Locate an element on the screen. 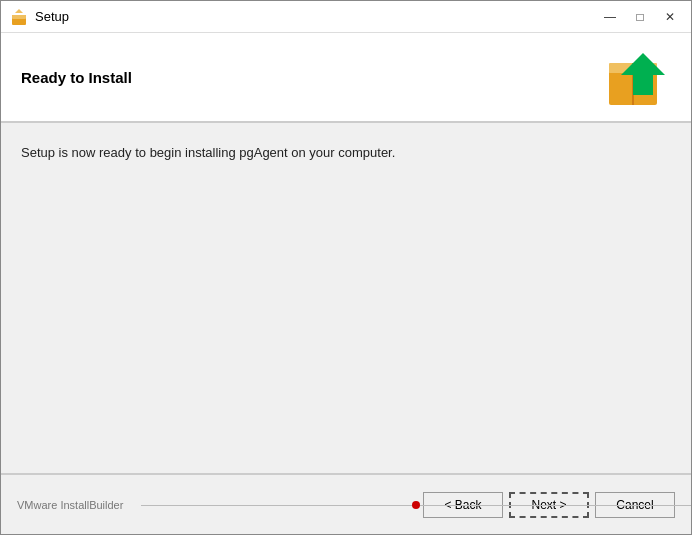 The width and height of the screenshot is (692, 535). title-bar: Setup — □ ✕ is located at coordinates (346, 17).